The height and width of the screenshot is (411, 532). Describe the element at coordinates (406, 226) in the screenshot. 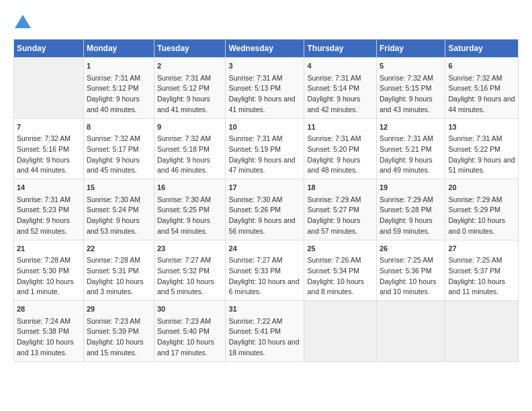

I see `daylight-text: Daylight: 9 hours and 59 minutes.` at that location.